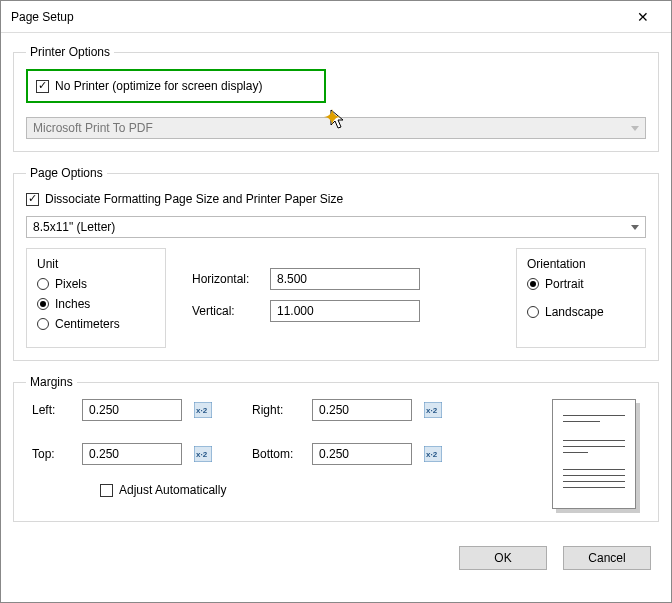 The height and width of the screenshot is (603, 672). I want to click on unit-centimeters-radio: Centimeters, so click(96, 324).